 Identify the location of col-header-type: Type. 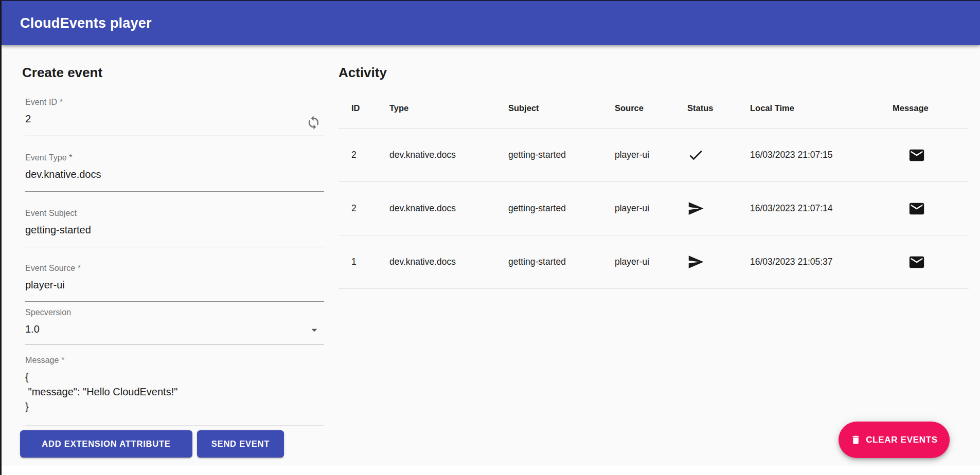
(449, 108).